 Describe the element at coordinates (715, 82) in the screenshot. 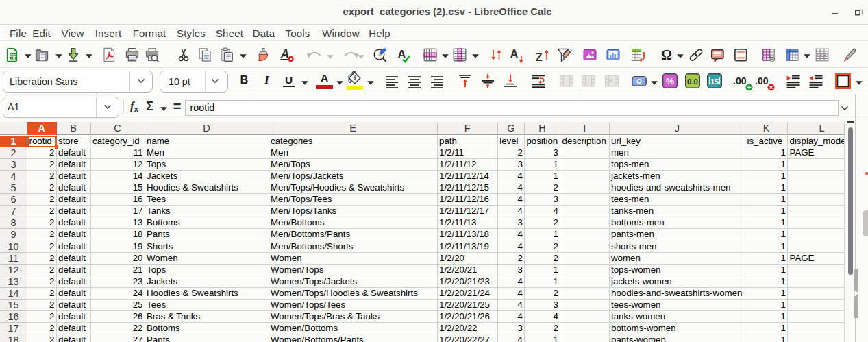

I see `svg-text: 15` at that location.